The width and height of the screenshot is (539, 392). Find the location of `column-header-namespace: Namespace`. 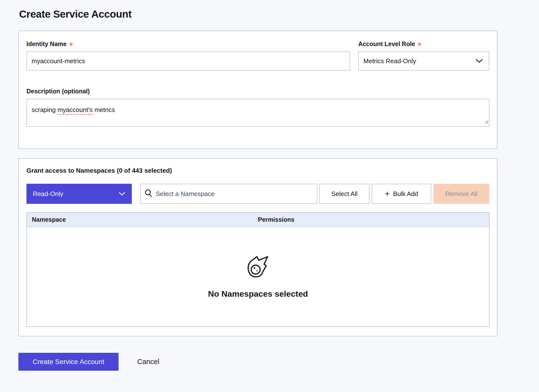

column-header-namespace: Namespace is located at coordinates (143, 220).